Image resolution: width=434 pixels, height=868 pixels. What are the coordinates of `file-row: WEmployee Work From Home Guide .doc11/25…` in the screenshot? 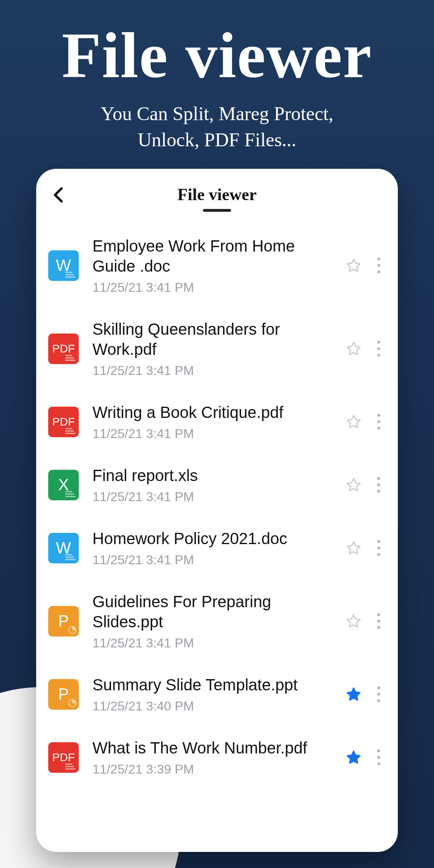 It's located at (217, 265).